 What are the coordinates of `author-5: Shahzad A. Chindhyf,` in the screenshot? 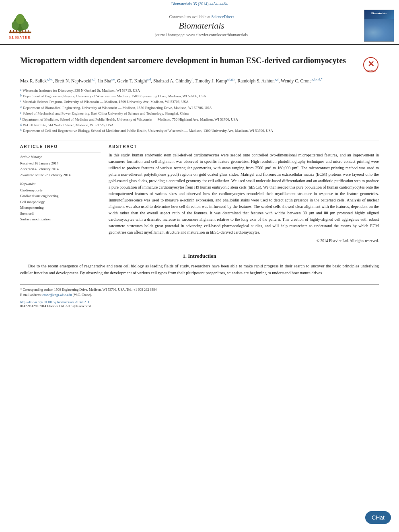 It's located at (174, 81).